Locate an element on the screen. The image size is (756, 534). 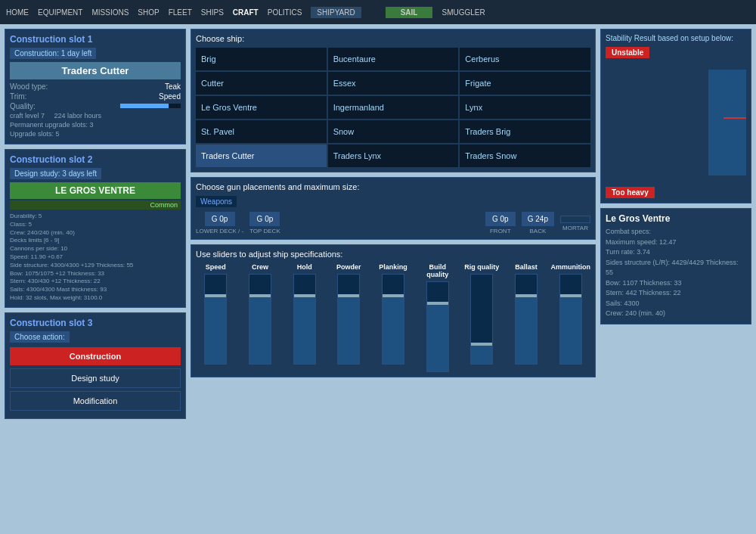
modification-button: Modification is located at coordinates (95, 401).